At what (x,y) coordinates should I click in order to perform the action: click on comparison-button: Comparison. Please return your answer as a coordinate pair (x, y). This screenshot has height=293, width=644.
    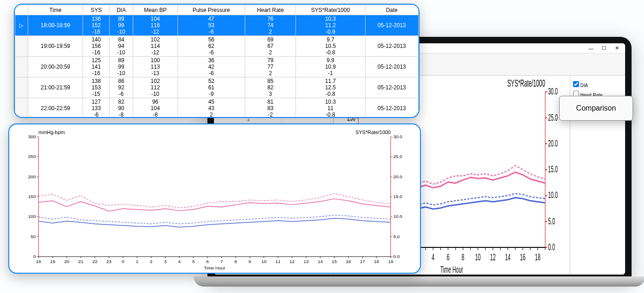
    Looking at the image, I should click on (596, 108).